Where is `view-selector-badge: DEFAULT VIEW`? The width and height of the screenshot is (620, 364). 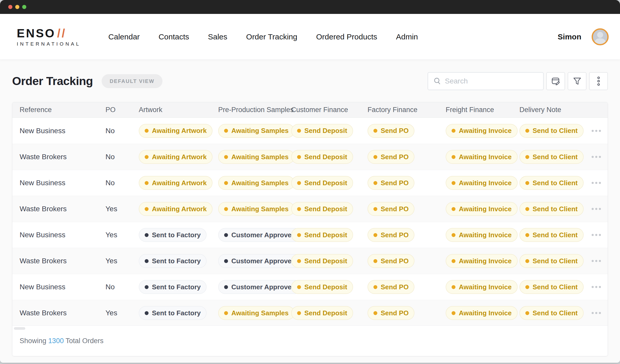
view-selector-badge: DEFAULT VIEW is located at coordinates (132, 81).